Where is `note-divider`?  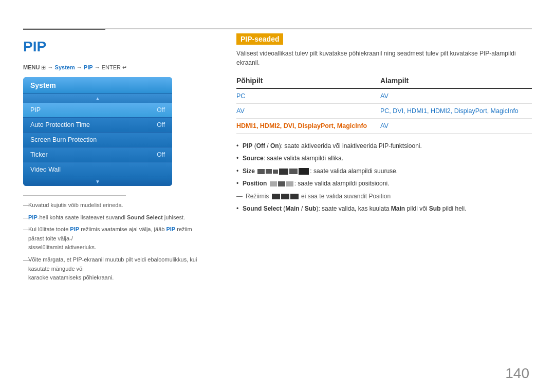 note-divider is located at coordinates (75, 195).